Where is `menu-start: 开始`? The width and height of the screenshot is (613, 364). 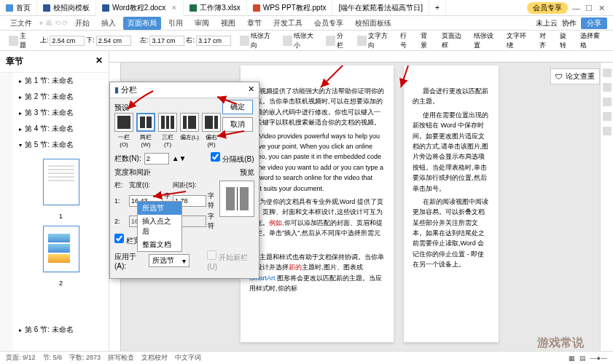
menu-start: 开始 is located at coordinates (82, 23).